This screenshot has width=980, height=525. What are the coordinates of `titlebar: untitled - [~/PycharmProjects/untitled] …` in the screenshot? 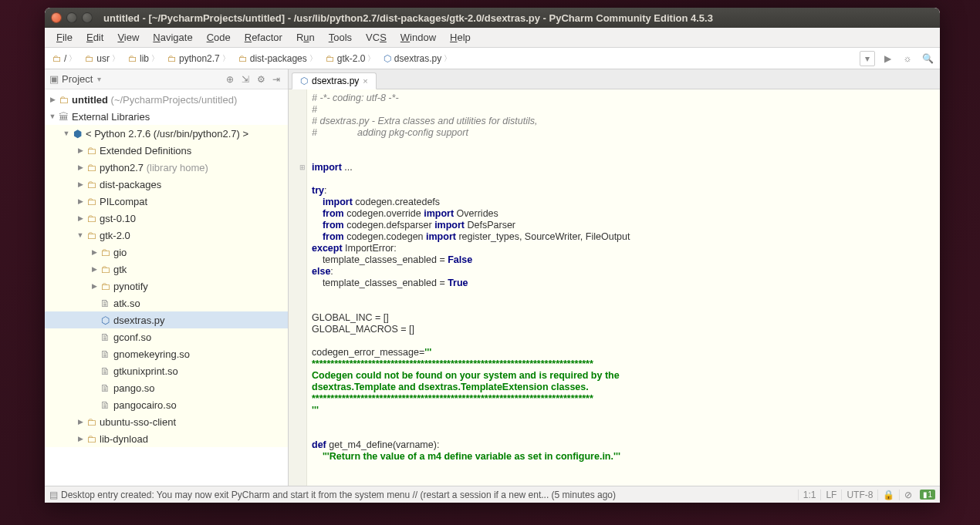 It's located at (492, 18).